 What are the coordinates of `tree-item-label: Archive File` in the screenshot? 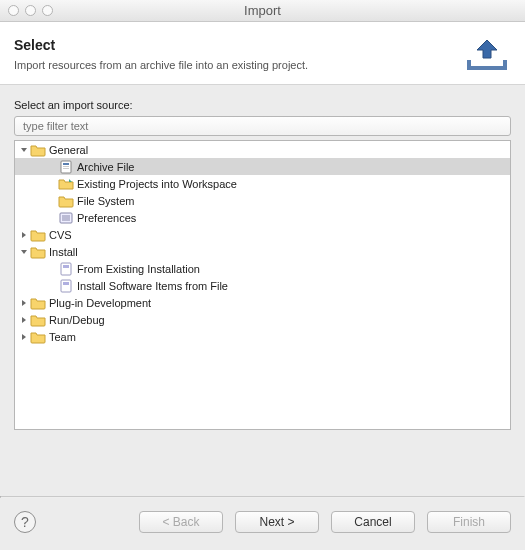 It's located at (106, 167).